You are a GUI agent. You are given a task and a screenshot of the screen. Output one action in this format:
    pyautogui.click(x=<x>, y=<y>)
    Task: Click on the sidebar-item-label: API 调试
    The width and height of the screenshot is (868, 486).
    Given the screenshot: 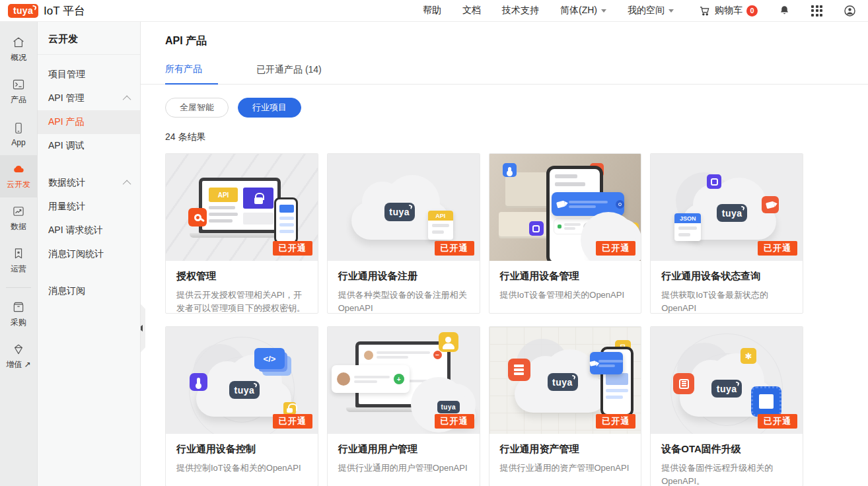 What is the action you would take?
    pyautogui.click(x=66, y=146)
    